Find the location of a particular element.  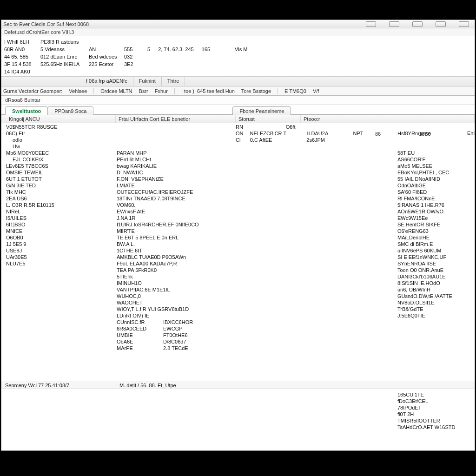

stats-cell: 68R AN0 is located at coordinates (22, 49).